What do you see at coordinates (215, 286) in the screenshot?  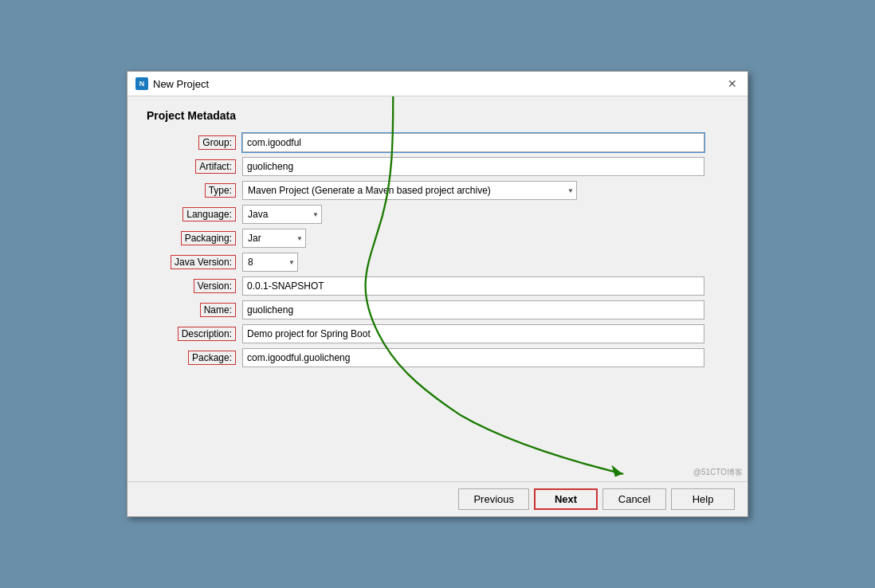 I see `version-label: Version:` at bounding box center [215, 286].